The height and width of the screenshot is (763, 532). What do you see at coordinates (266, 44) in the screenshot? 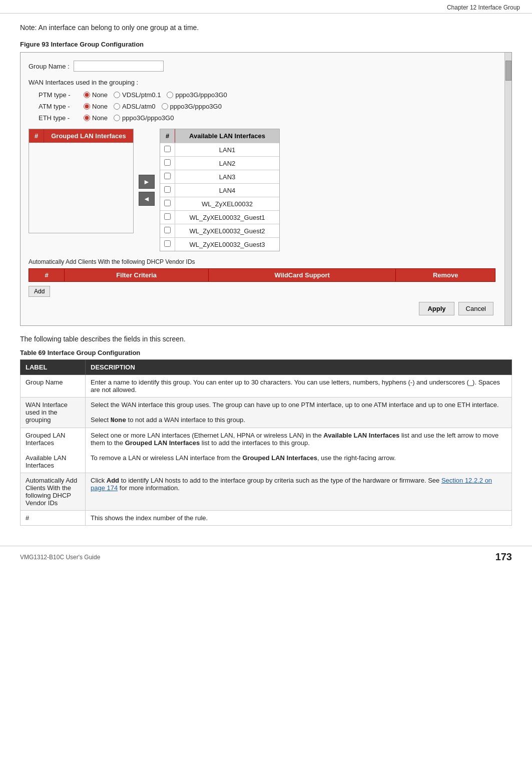
I see `figure-title: Figure 93 Interface Group Configuration` at bounding box center [266, 44].